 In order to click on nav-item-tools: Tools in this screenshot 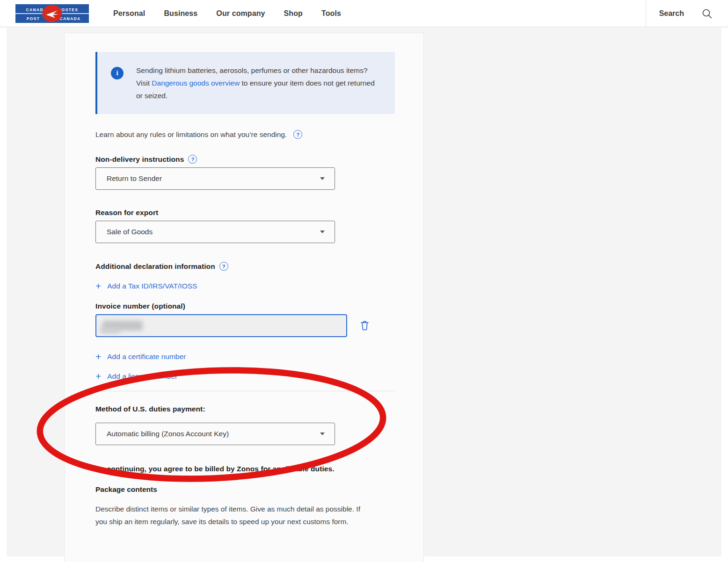, I will do `click(331, 14)`.